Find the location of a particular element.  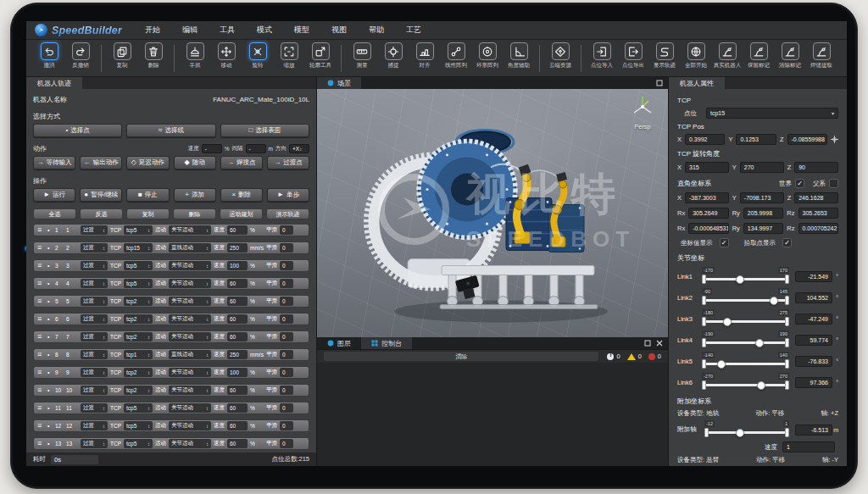

toolbar-ring-array-button-3-4: 环形阵列 is located at coordinates (487, 56).